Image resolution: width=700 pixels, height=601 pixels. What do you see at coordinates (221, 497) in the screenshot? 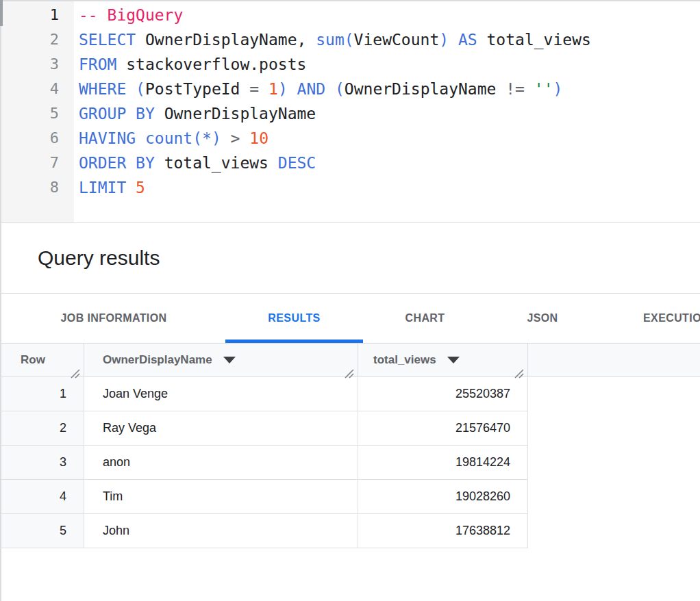
I see `owner-display-name-cell: Tim` at bounding box center [221, 497].